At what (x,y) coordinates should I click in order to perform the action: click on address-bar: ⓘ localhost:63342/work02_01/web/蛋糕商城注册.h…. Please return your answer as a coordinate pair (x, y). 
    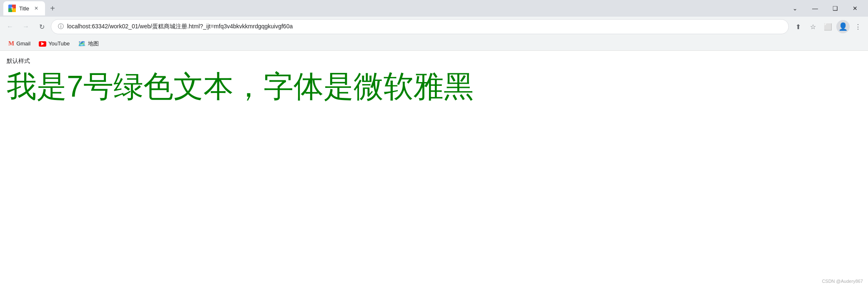
    Looking at the image, I should click on (420, 27).